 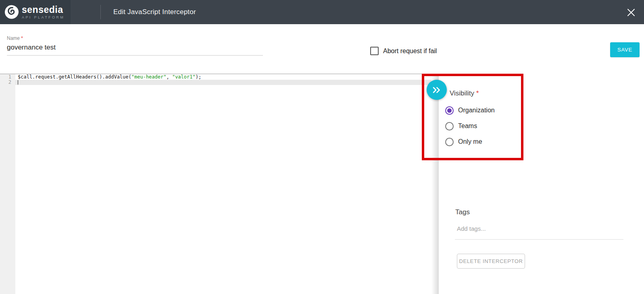 What do you see at coordinates (539, 232) in the screenshot?
I see `tags-input` at bounding box center [539, 232].